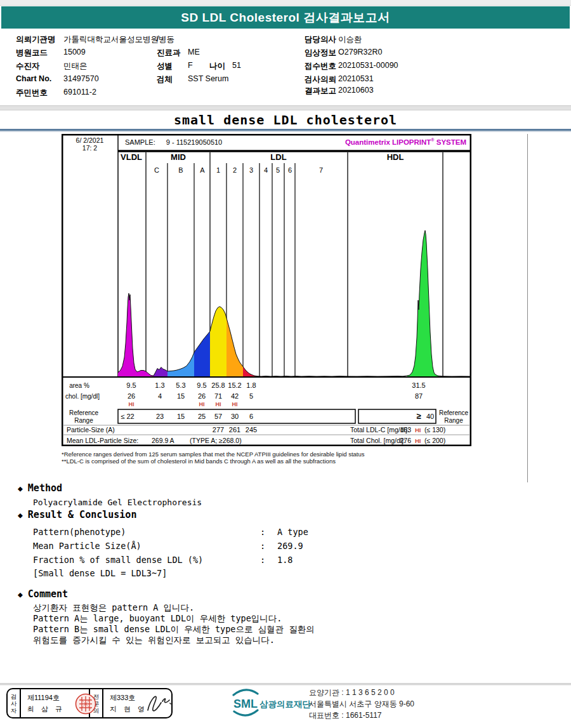 This screenshot has width=571, height=728. Describe the element at coordinates (320, 66) in the screenshot. I see `field-label: 접수번호` at that location.